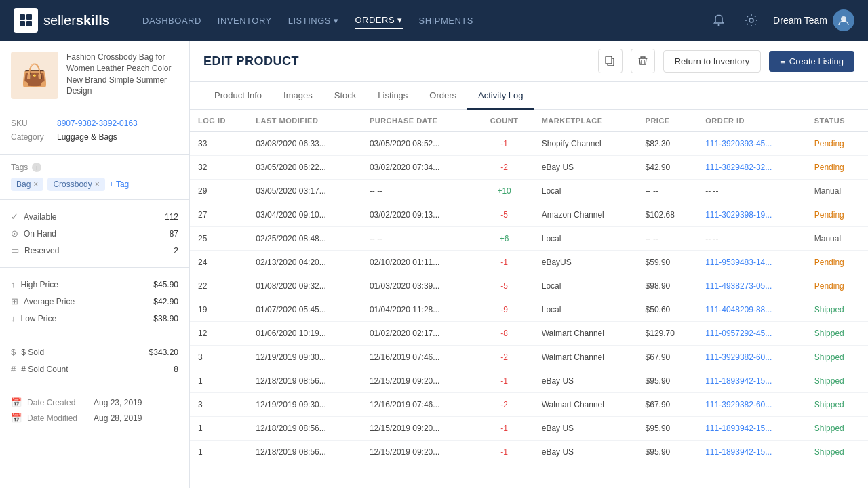  I want to click on cell-order-id: 111-3829482-32..., so click(751, 168).